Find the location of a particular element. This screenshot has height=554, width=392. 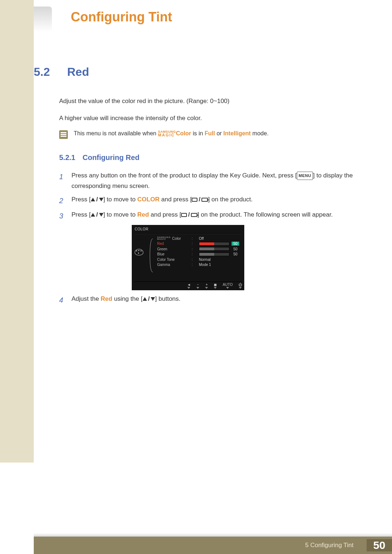

note-pre: This menu is not available when is located at coordinates (116, 134).